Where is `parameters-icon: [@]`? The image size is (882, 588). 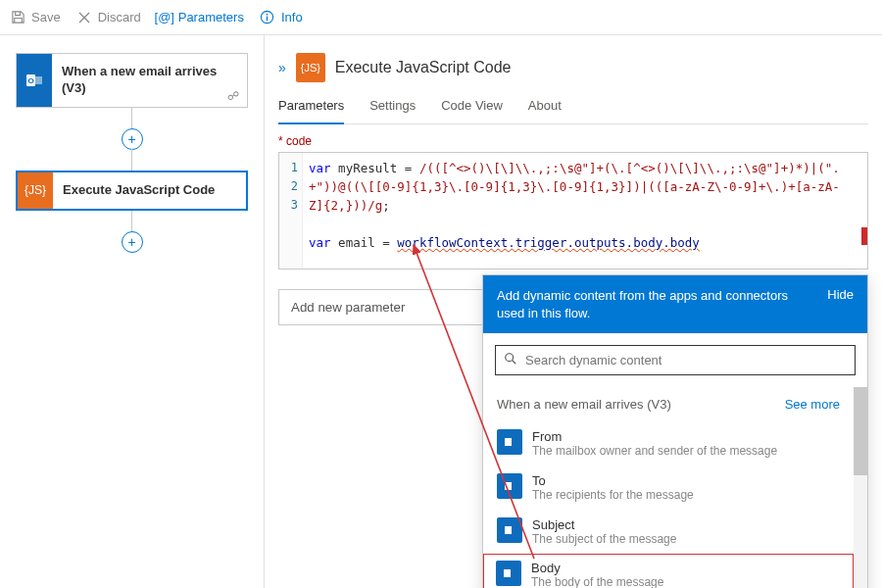 parameters-icon: [@] is located at coordinates (165, 18).